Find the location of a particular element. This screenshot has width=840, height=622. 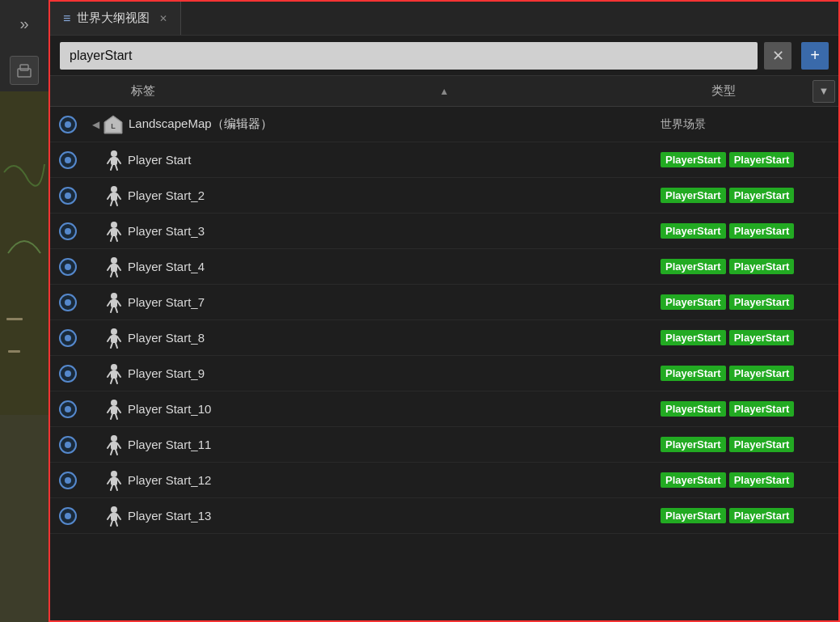

table-row: Player Start_12 PlayerStart PlayerStart is located at coordinates (445, 480).